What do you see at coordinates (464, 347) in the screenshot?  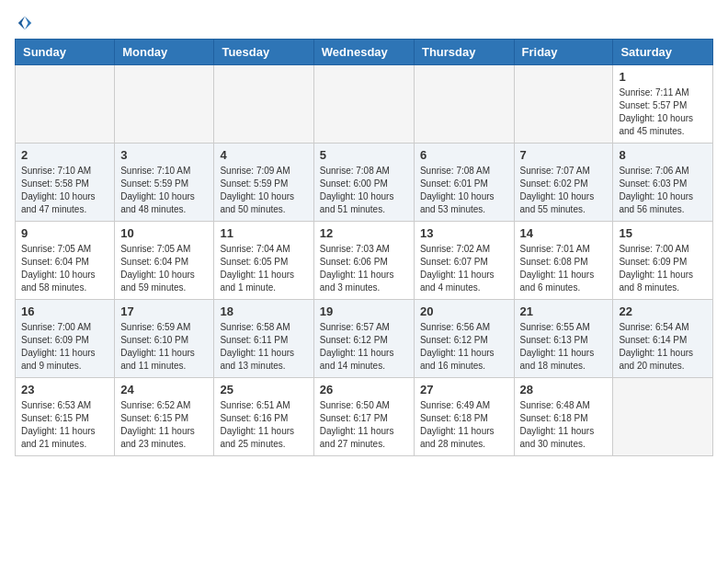 I see `day-info: Sunrise: 6:56 AM Sunset: 6:12 PM Dayligh…` at bounding box center [464, 347].